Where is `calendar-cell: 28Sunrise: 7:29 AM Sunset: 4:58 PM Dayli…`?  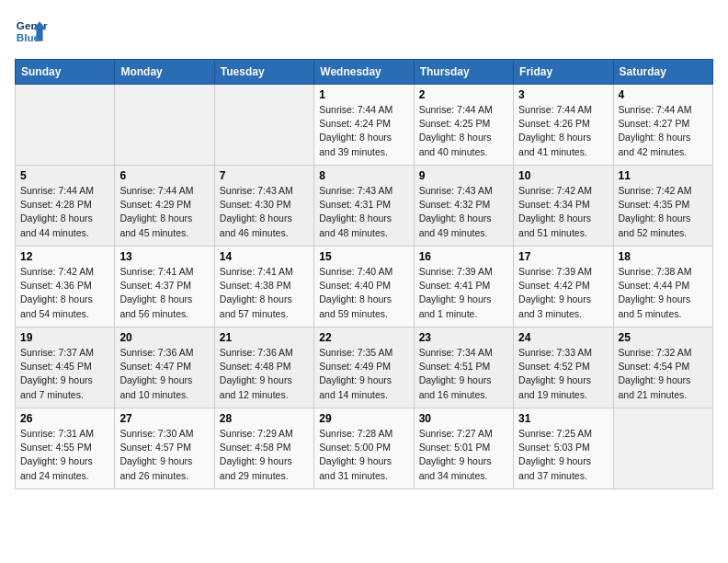
calendar-cell: 28Sunrise: 7:29 AM Sunset: 4:58 PM Dayli… is located at coordinates (264, 449).